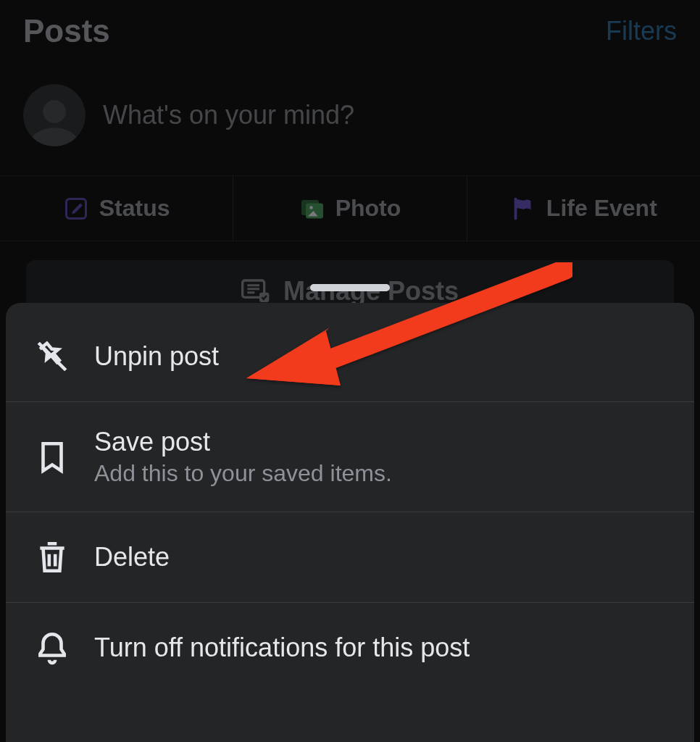 The image size is (700, 742). I want to click on photo-button: Photo, so click(350, 209).